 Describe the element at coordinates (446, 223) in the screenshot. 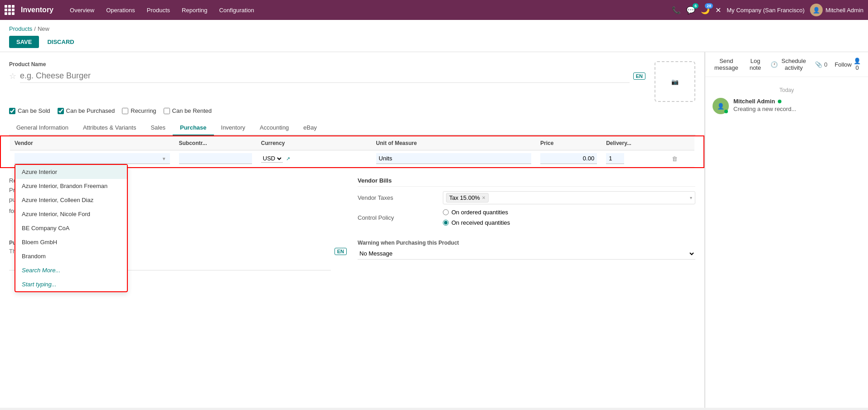

I see `radio-received-input` at that location.